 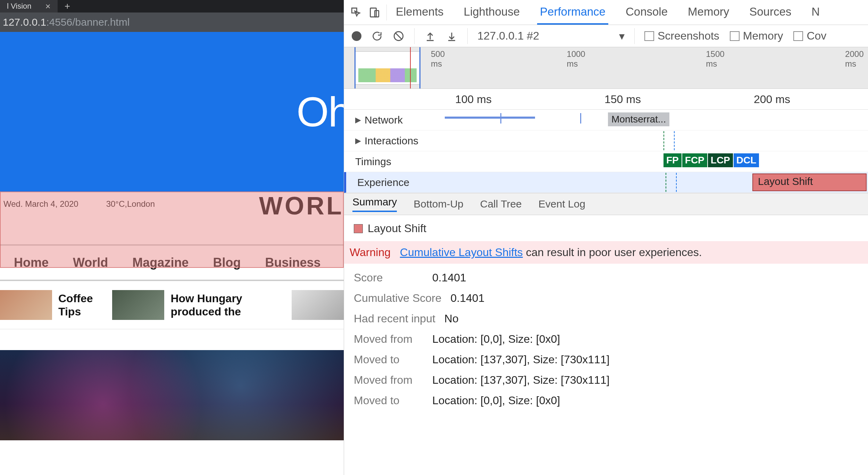 I want to click on summary-row: Moved fromLocation: [137,307], Size: [73…, so click(x=606, y=380).